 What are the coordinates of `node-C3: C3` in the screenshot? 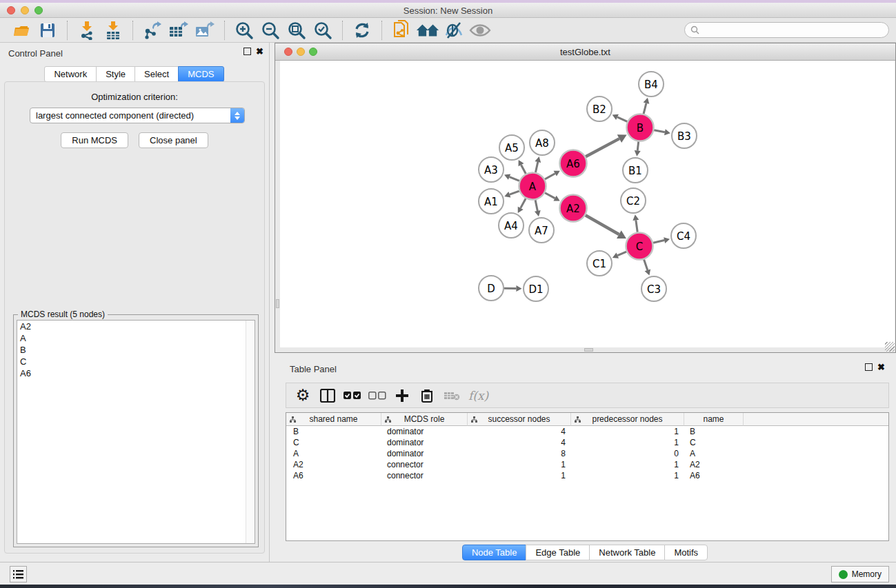 It's located at (654, 289).